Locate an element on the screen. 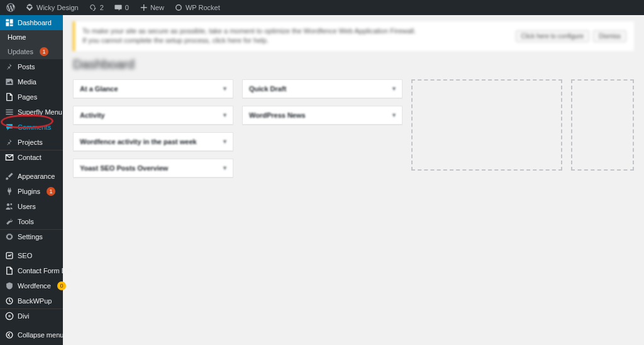 This screenshot has height=345, width=644. sidebar-item-label: Pages is located at coordinates (28, 97).